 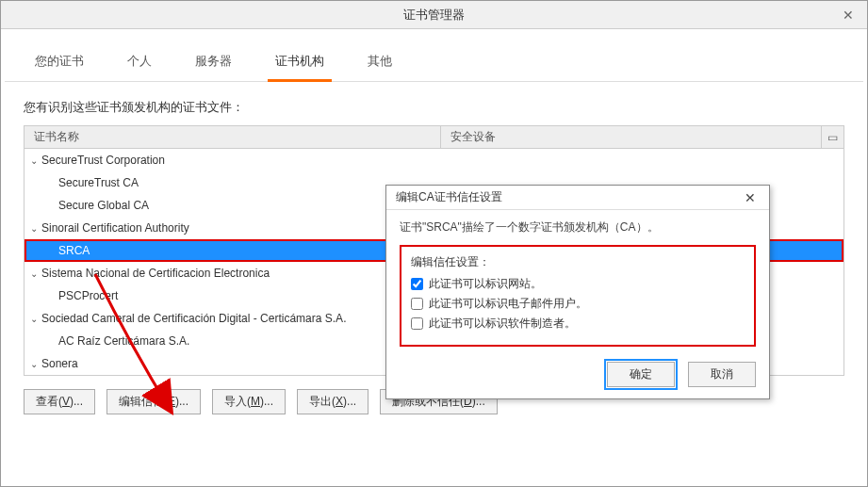 I want to click on tab-bar: 您的证书 个人 服务器 证书机构 其他, so click(x=434, y=56).